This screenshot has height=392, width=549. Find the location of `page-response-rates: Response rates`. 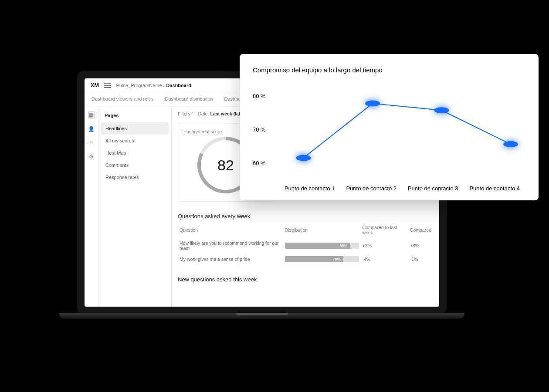

page-response-rates: Response rates is located at coordinates (135, 177).